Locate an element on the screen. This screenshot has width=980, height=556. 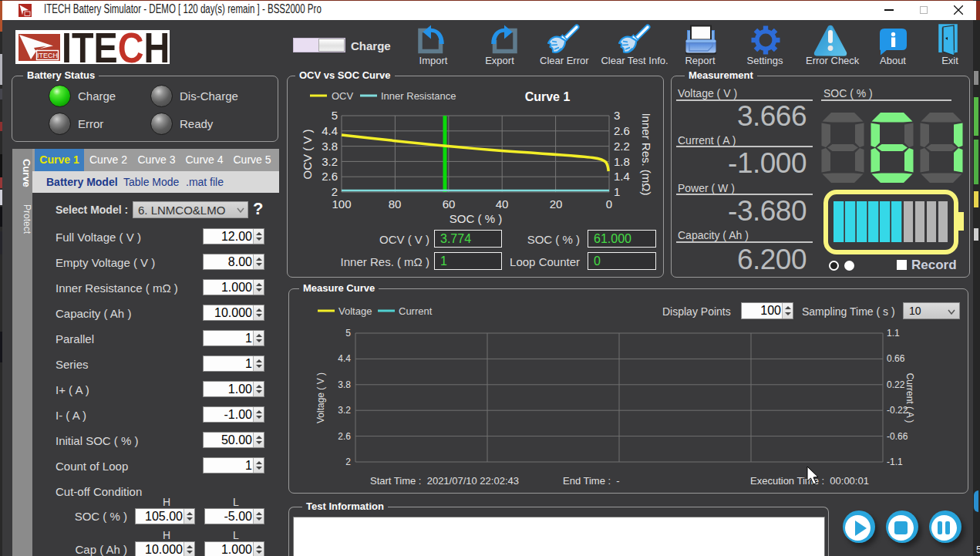
svg-text: OCV ( V ) is located at coordinates (307, 154).